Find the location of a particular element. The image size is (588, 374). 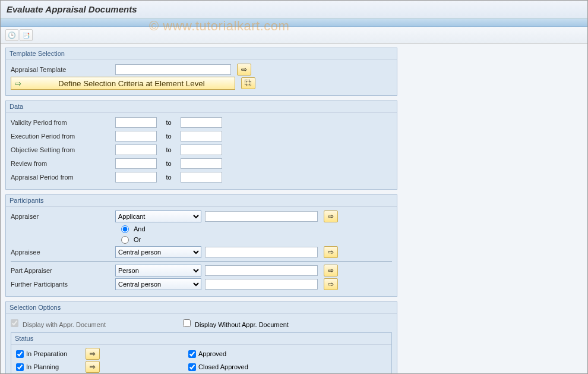

in-planning-checkbox is located at coordinates (20, 367).